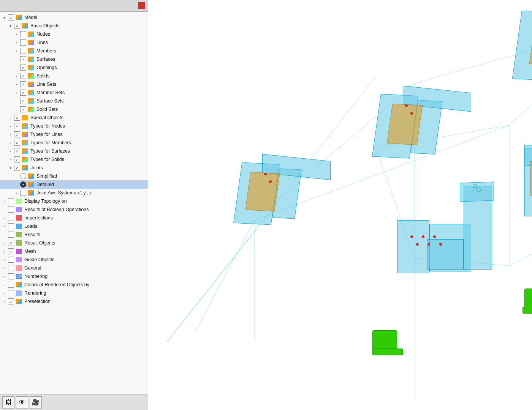  What do you see at coordinates (23, 51) in the screenshot?
I see `checkbox-members` at bounding box center [23, 51].